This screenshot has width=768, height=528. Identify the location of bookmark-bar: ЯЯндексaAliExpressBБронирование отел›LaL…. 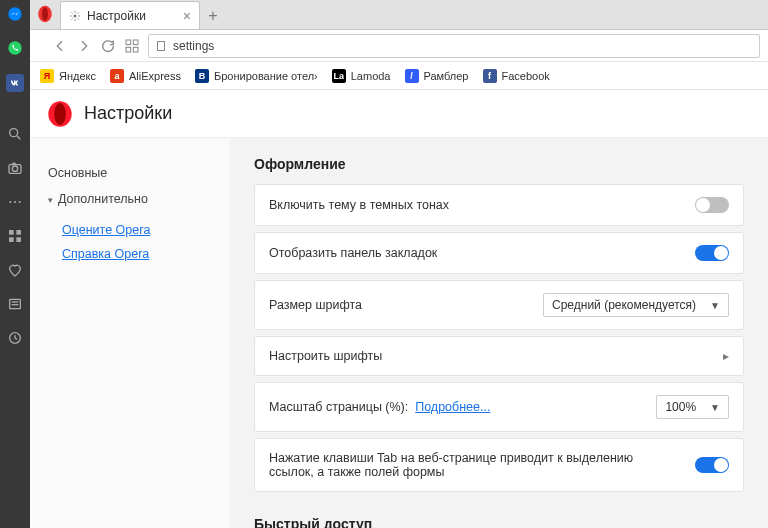
(399, 76).